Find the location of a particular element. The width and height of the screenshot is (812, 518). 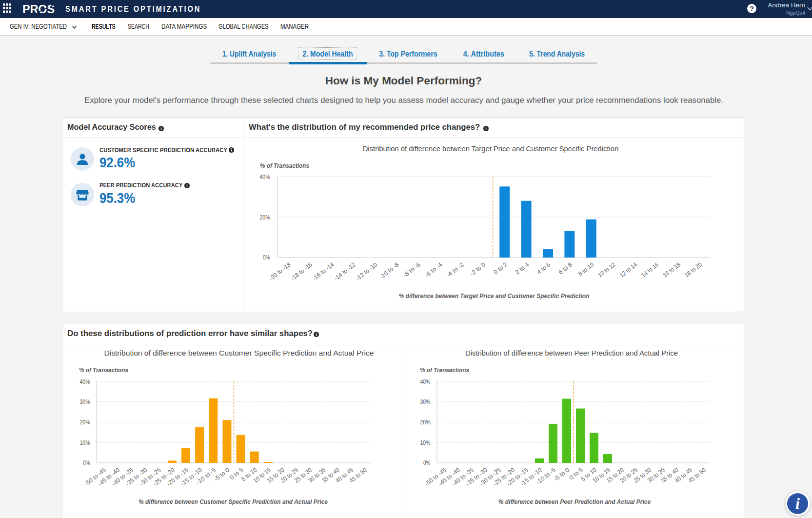

svg-text: -20 to -18 is located at coordinates (280, 271).